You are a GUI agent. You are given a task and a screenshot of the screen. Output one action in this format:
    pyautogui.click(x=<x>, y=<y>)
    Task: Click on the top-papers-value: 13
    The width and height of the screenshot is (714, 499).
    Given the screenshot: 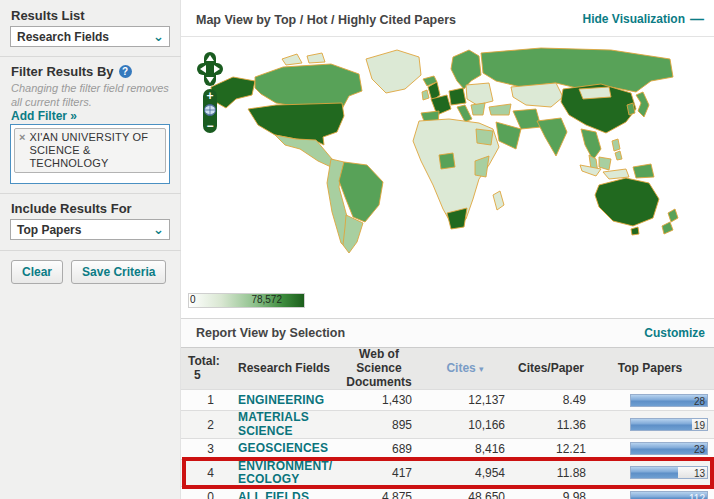 What is the action you would take?
    pyautogui.click(x=700, y=474)
    